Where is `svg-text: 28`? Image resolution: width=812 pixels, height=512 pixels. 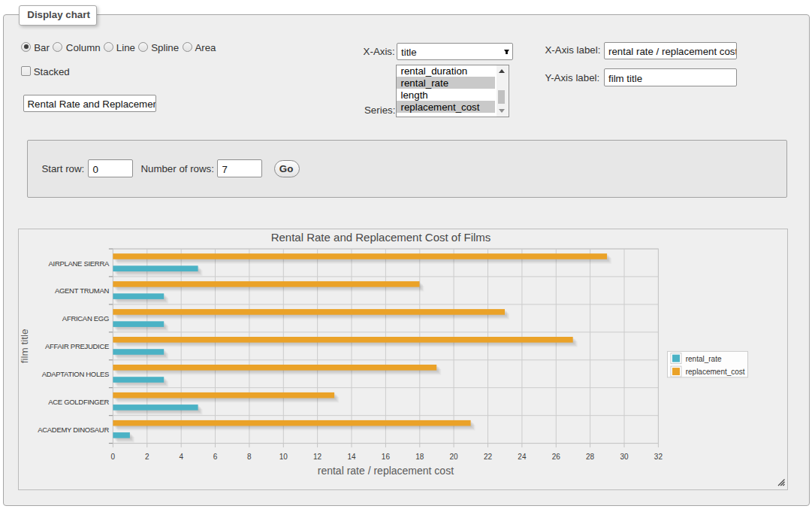 svg-text: 28 is located at coordinates (590, 457).